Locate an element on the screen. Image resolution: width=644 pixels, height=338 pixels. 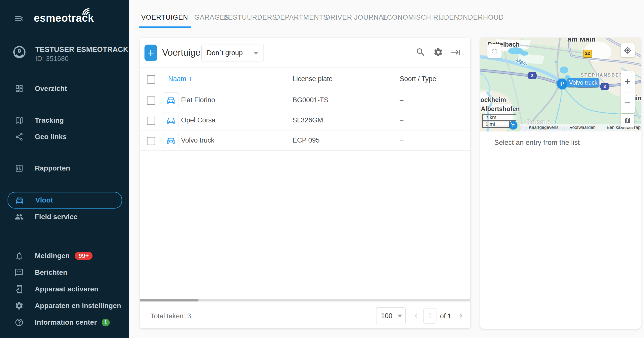
top-tabs: VOERTUIGEN GARAGES BESTUURDERS DEPARTMEN… is located at coordinates (322, 14).